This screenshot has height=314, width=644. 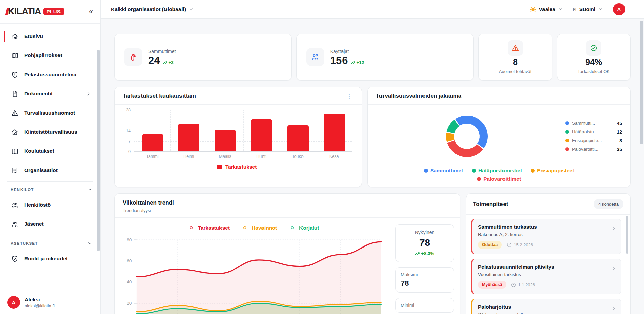 I want to click on action-item: Sammuttimen tarkastus Rakennus A, 2. ker…, so click(x=546, y=236).